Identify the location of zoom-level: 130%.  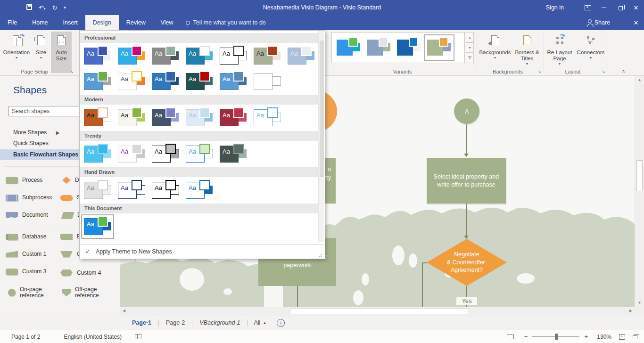
(602, 337).